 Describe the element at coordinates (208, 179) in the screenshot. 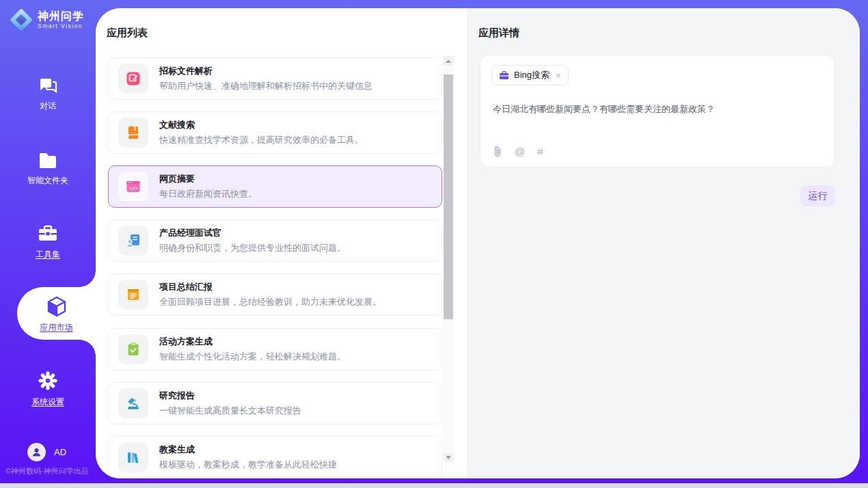

I see `app-card-title: 网页摘要` at that location.